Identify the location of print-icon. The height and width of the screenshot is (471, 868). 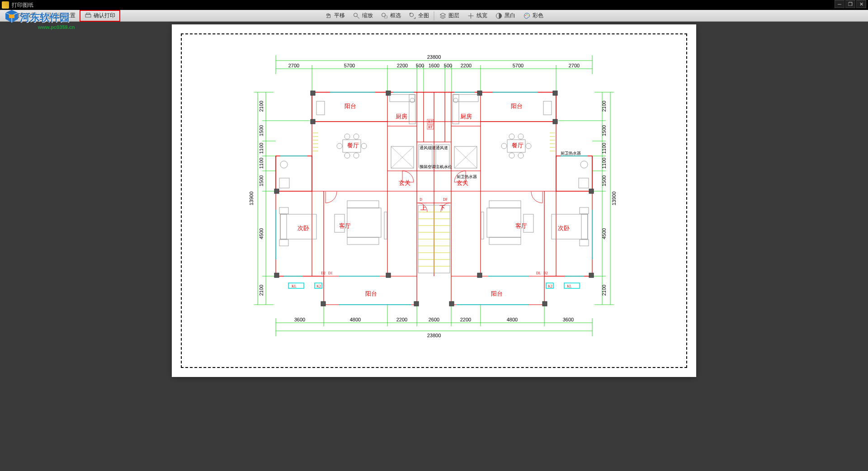
(88, 16).